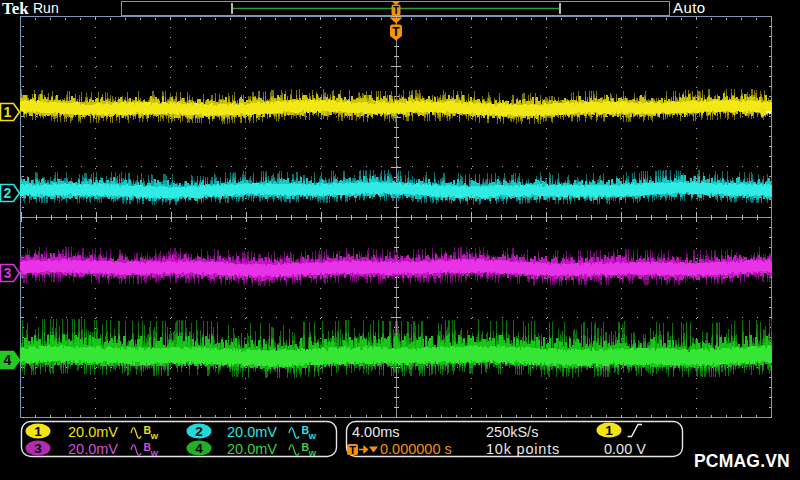 Image resolution: width=800 pixels, height=480 pixels. I want to click on svg-text: Run, so click(46, 8).